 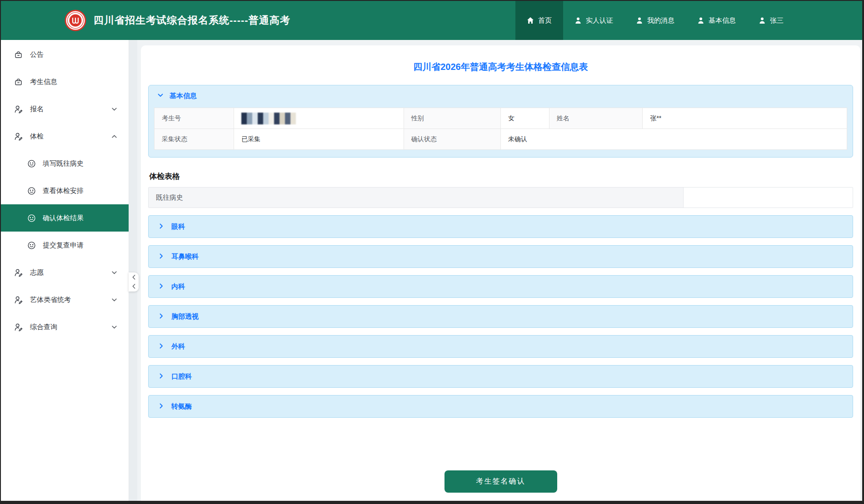 I want to click on sidebar-item-label: 体检, so click(x=37, y=136).